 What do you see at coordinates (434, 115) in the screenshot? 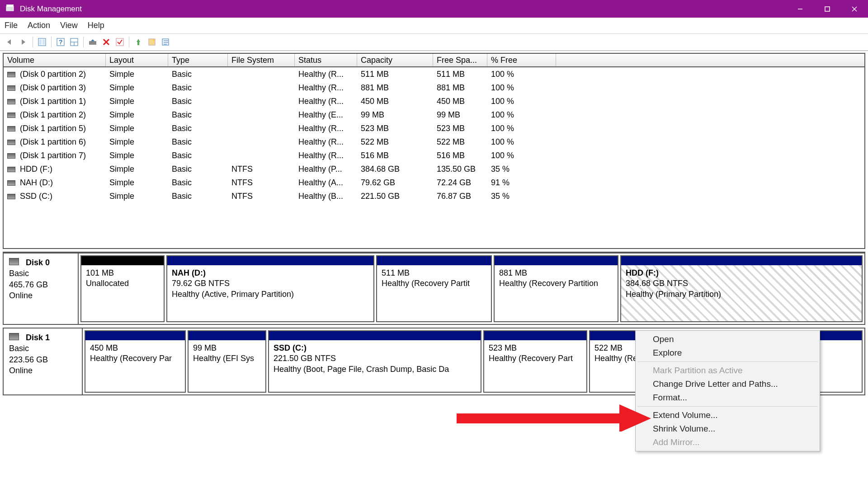
I see `volume-row: (Disk 1 partition 2)SimpleBasicHealthy (…` at bounding box center [434, 115].